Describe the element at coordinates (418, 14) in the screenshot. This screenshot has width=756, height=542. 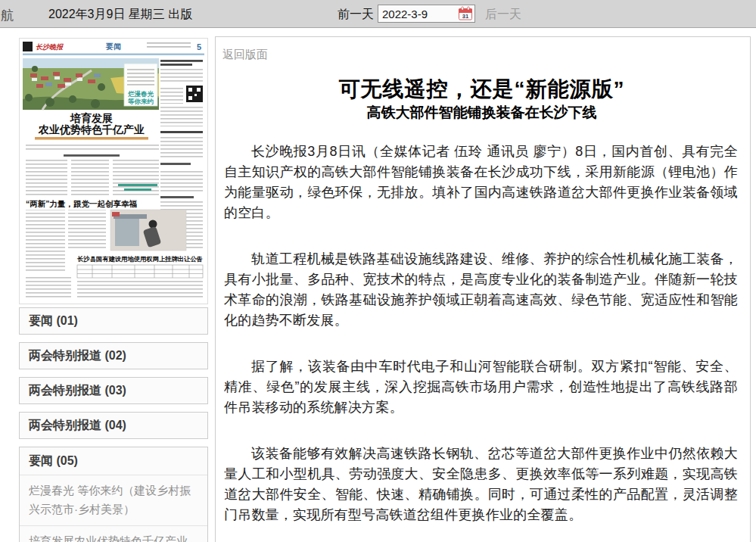
I see `date-input` at that location.